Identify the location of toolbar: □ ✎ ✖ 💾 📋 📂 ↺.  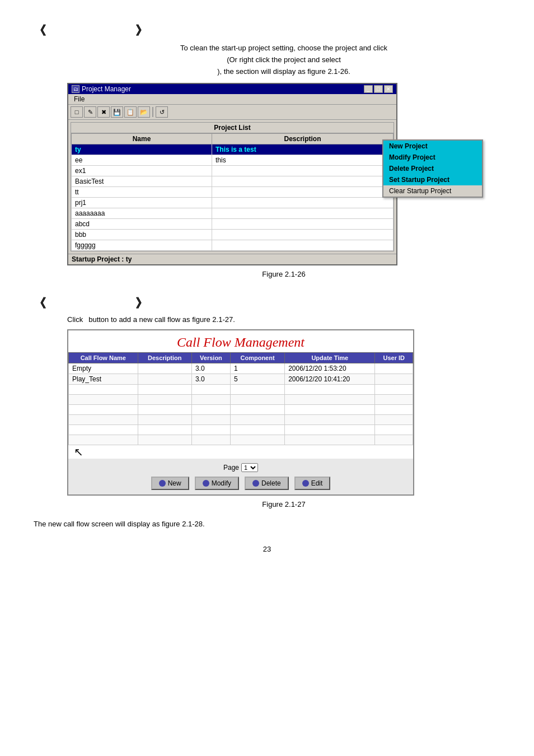
(232, 112).